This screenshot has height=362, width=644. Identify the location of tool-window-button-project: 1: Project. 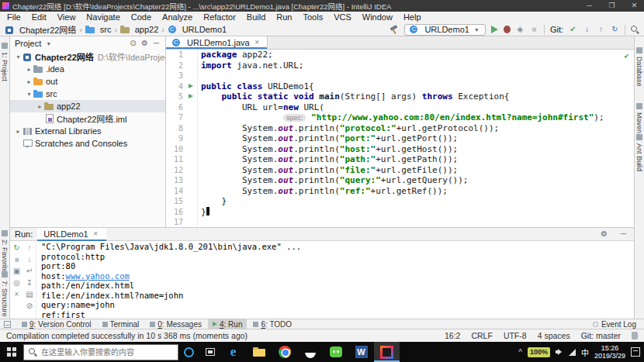
(5, 62).